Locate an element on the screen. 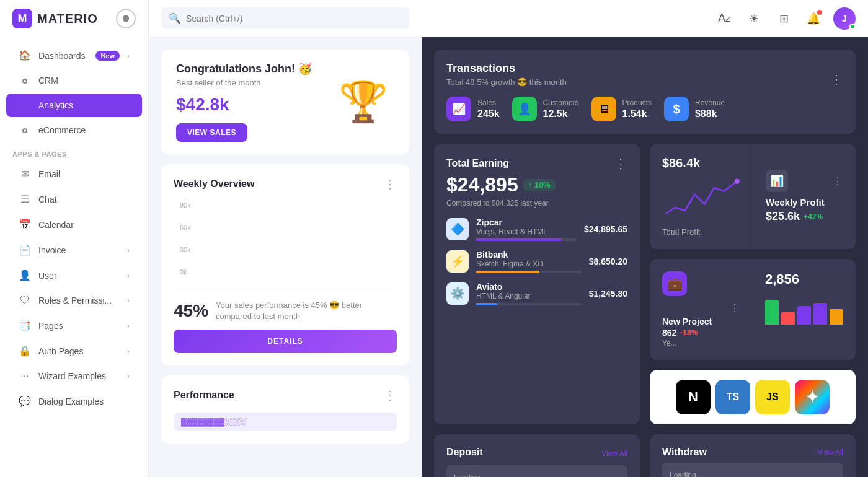 Image resolution: width=868 pixels, height=477 pixels. top-header: 🔍 Az ☀ ⊞ 🔔 J is located at coordinates (508, 19).